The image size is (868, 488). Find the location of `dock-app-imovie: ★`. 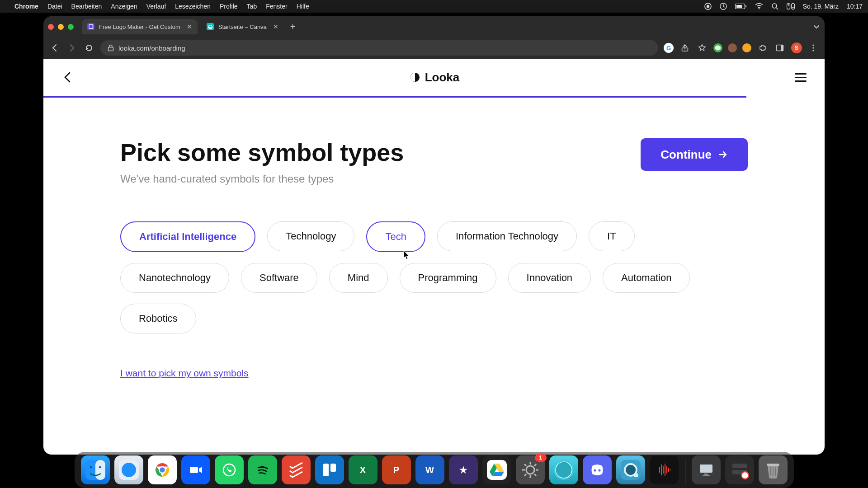

dock-app-imovie: ★ is located at coordinates (463, 470).